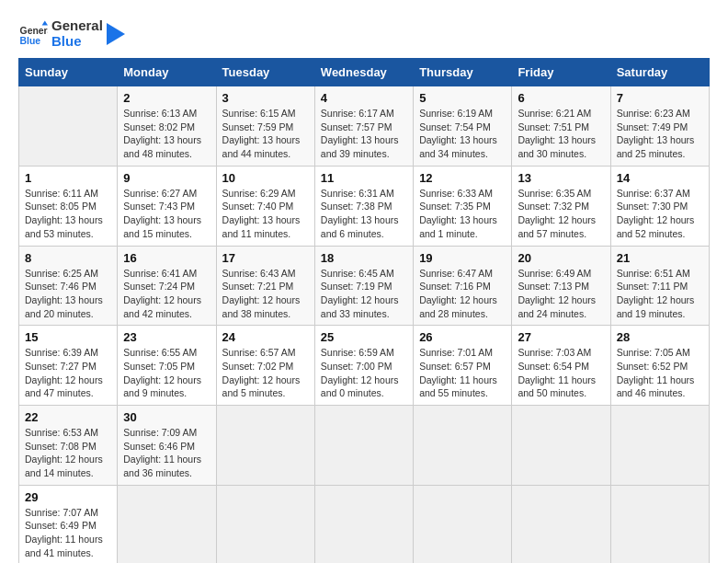 Image resolution: width=728 pixels, height=563 pixels. Describe the element at coordinates (561, 337) in the screenshot. I see `day-number: 27` at that location.